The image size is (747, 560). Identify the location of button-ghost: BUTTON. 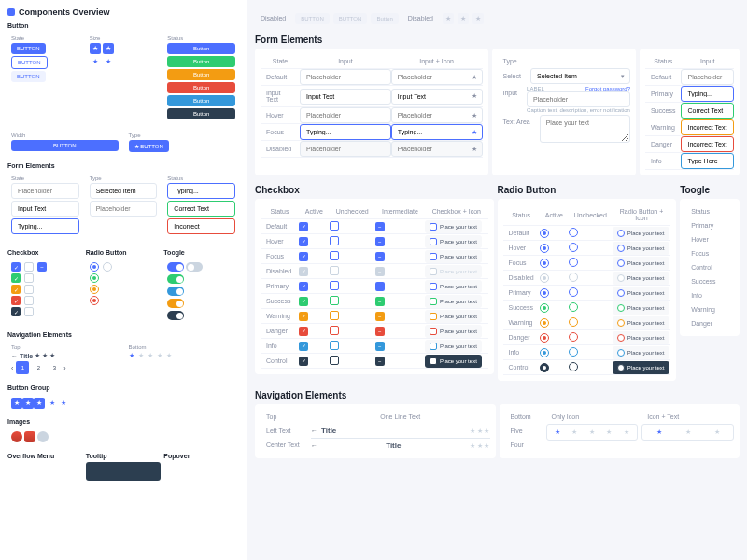
(28, 77).